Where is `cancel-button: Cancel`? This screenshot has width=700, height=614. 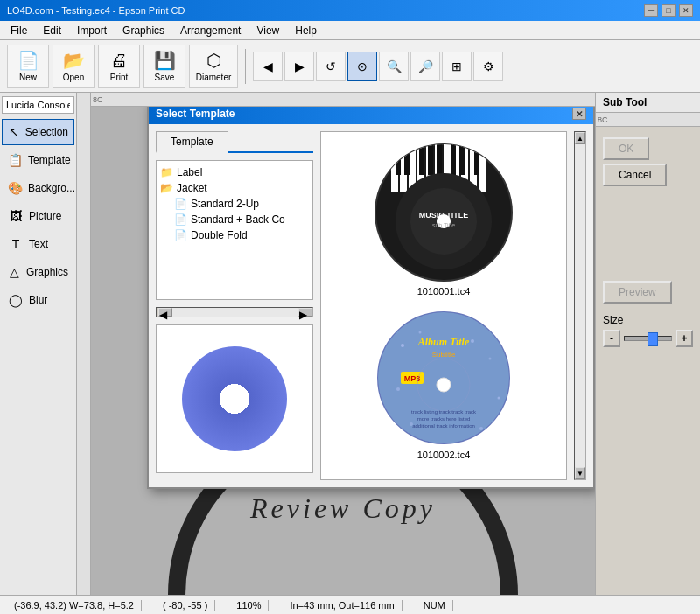
cancel-button: Cancel is located at coordinates (635, 175).